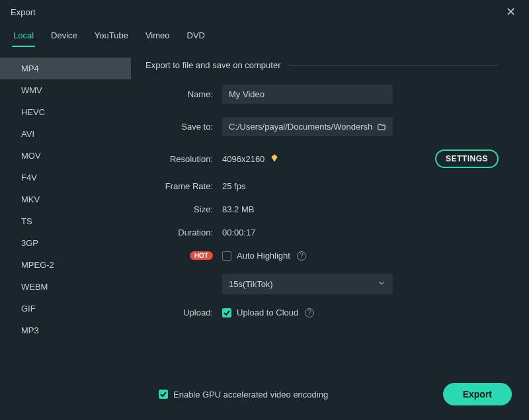  I want to click on window-title: Export, so click(23, 12).